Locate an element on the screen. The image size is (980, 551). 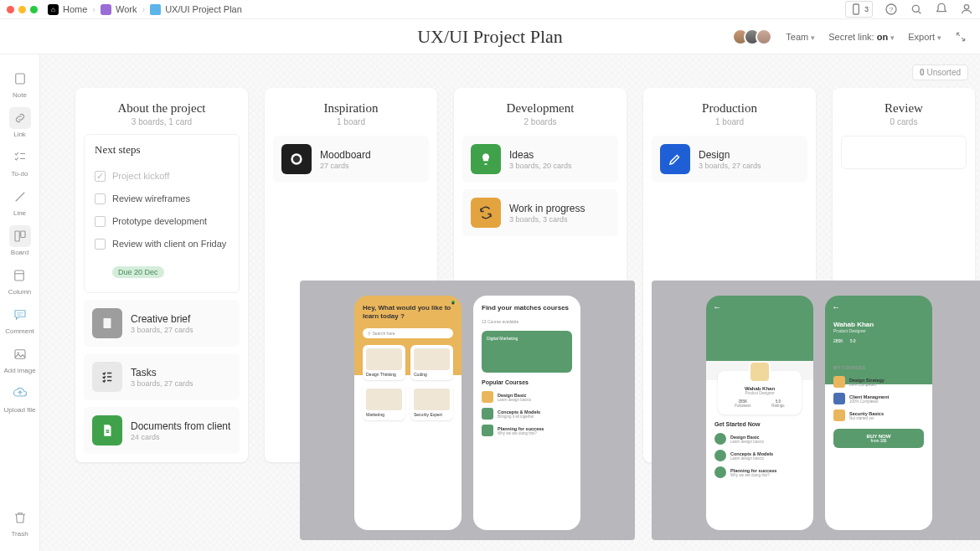
sidebar-link: Link is located at coordinates (20, 122).